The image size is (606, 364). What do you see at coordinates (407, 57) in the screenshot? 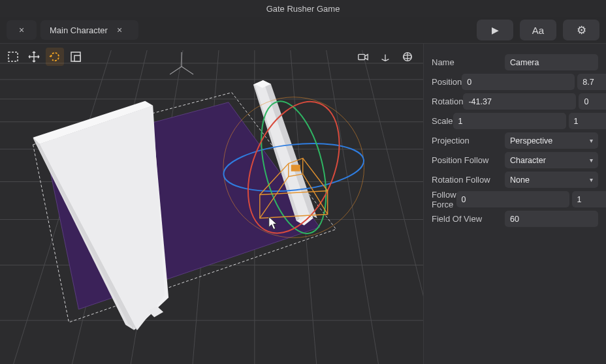
I see `globe-icon` at bounding box center [407, 57].